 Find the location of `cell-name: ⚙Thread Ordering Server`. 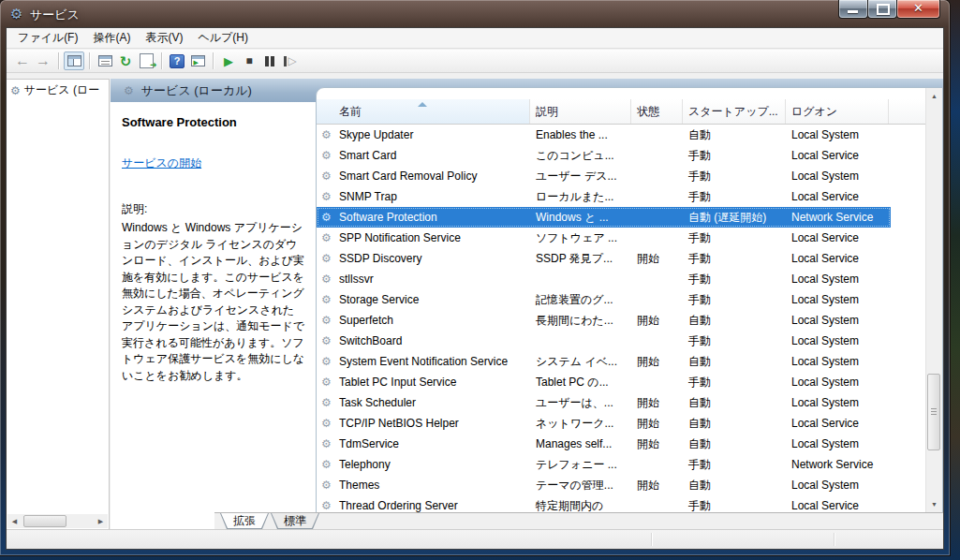

cell-name: ⚙Thread Ordering Server is located at coordinates (423, 506).